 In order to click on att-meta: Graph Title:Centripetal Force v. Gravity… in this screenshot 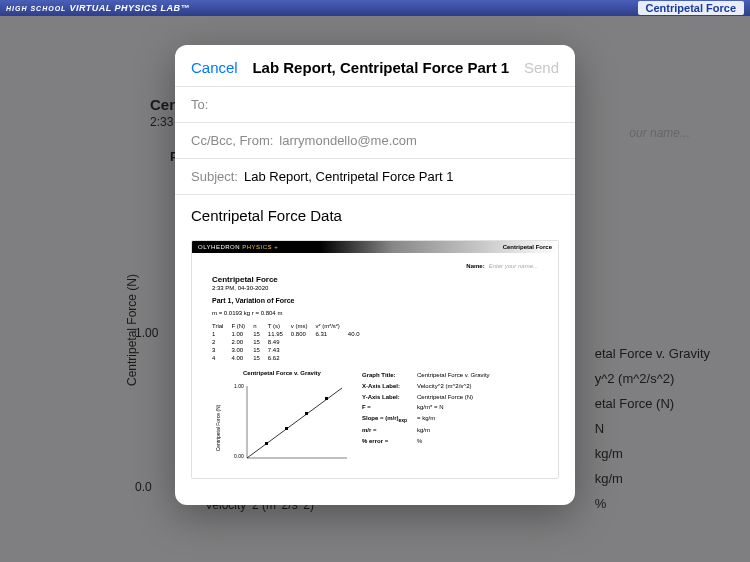, I will do `click(426, 419)`.